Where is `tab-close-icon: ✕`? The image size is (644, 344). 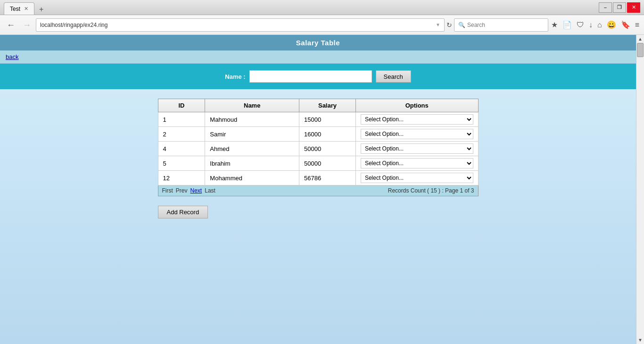 tab-close-icon: ✕ is located at coordinates (26, 8).